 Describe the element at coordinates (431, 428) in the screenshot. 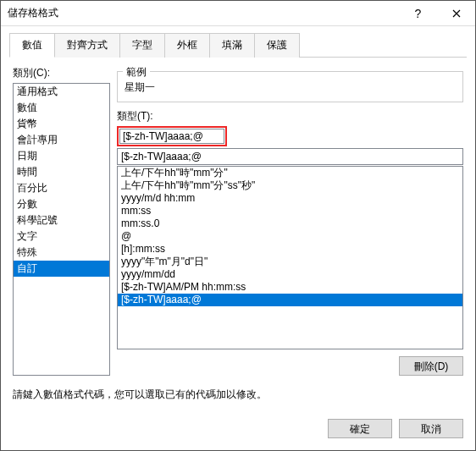

I see `cancel-button: 取消` at that location.